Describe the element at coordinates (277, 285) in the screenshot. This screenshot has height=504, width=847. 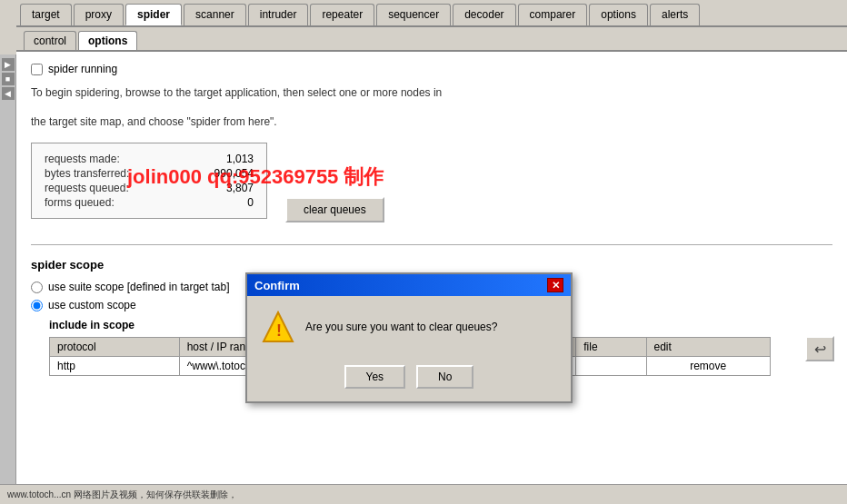
I see `dialog-title: Confirm` at that location.